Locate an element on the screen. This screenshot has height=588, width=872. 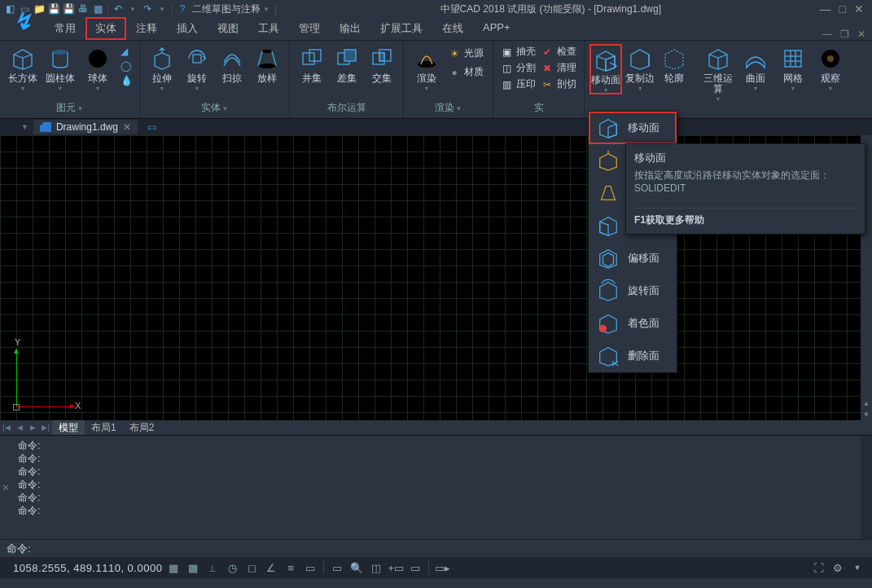
cmd-handle: ✕ is located at coordinates (6, 487).